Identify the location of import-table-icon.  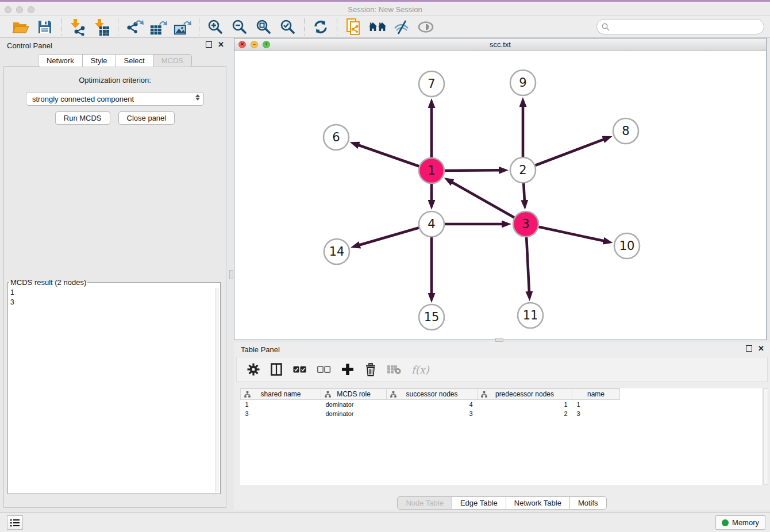
(102, 27).